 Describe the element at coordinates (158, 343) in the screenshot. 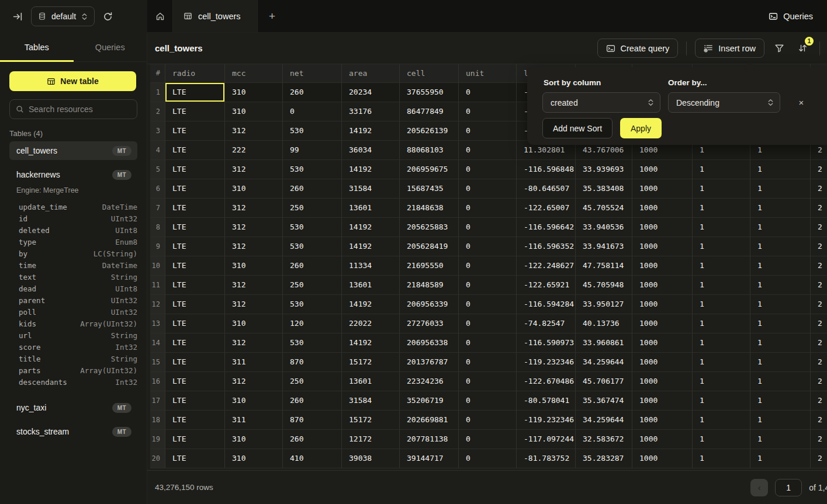

I see `row-number: 14` at that location.